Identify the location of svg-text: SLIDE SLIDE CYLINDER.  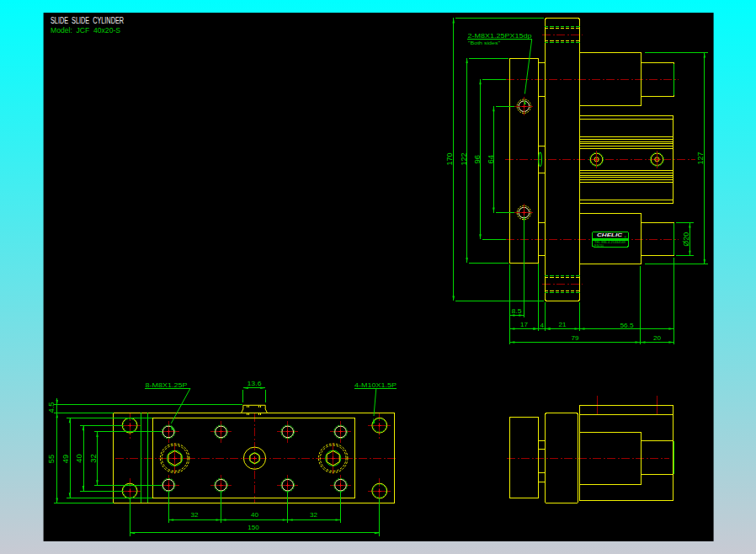
(88, 20).